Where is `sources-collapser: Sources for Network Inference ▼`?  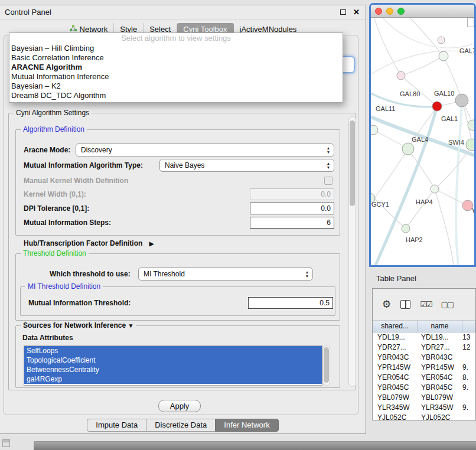
sources-collapser: Sources for Network Inference ▼ is located at coordinates (78, 325).